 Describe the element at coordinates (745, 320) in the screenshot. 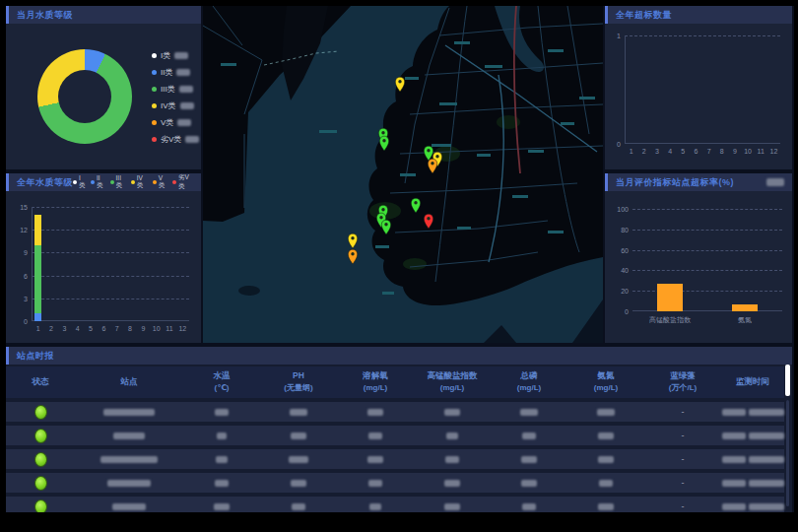

I see `x-tick-label: 氨氮` at that location.